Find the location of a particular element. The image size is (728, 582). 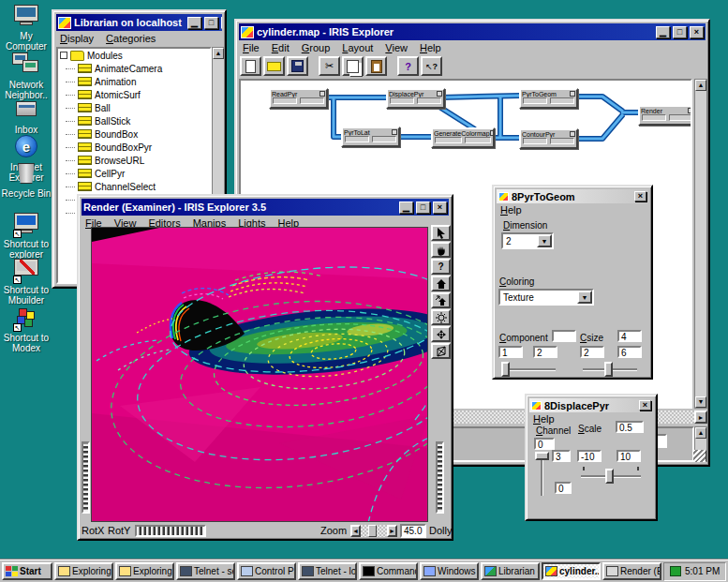

zoom-thumb is located at coordinates (373, 530).